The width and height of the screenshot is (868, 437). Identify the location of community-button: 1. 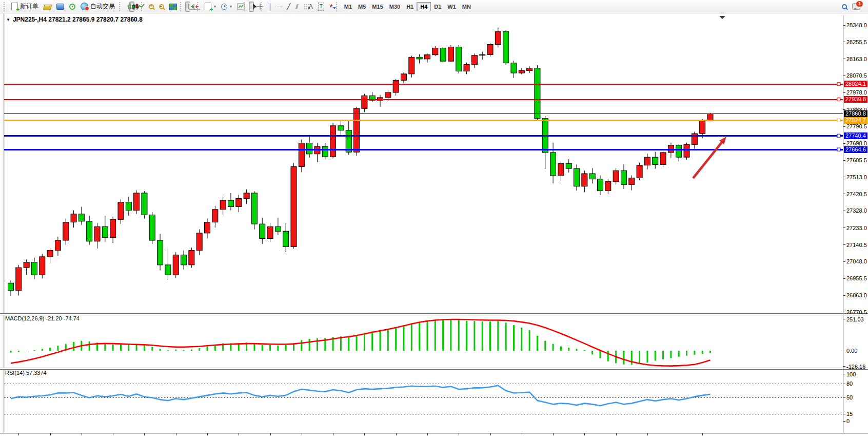
(856, 7).